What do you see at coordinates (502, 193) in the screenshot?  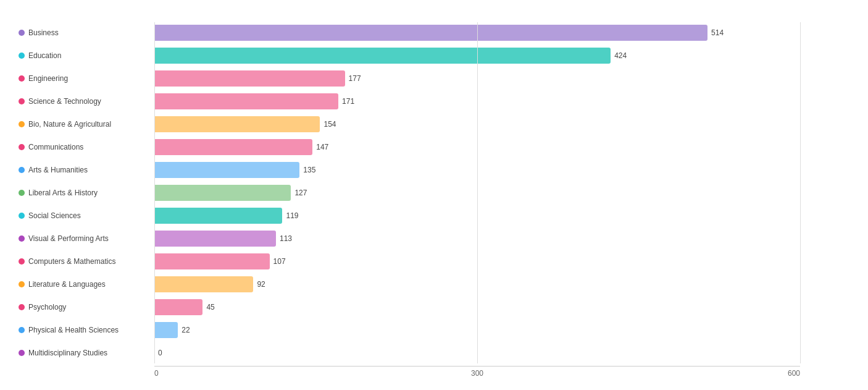 I see `bar-container: 127` at bounding box center [502, 193].